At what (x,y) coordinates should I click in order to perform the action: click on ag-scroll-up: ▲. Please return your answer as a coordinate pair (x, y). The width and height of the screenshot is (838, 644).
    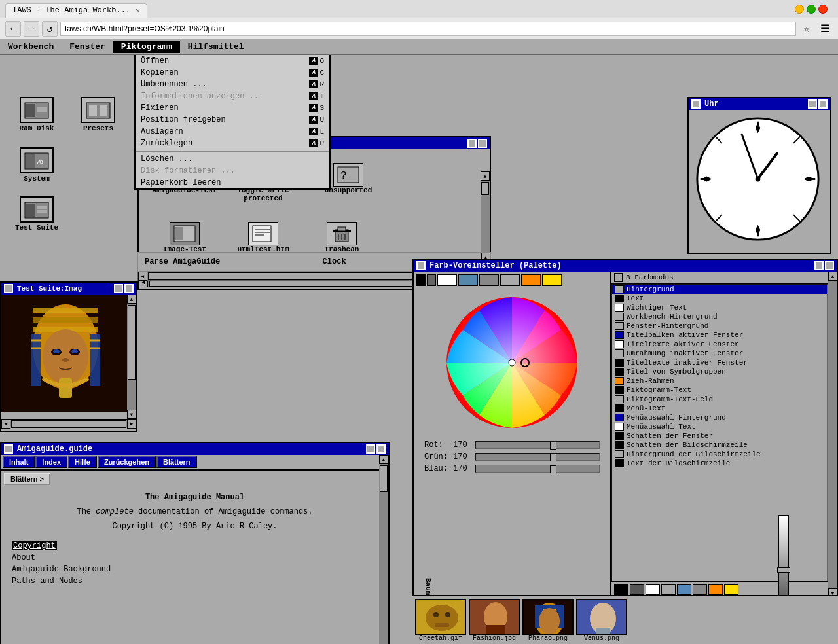
    Looking at the image, I should click on (384, 459).